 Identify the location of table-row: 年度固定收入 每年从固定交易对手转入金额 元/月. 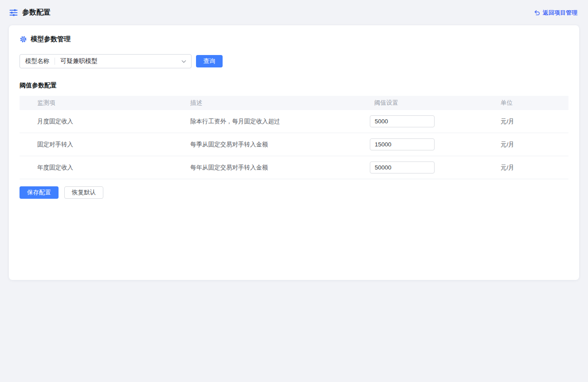
(294, 168).